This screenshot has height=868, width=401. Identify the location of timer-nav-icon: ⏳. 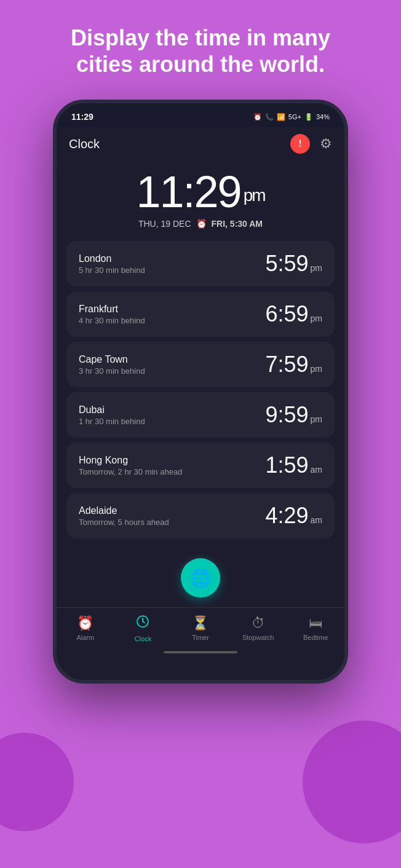
(200, 623).